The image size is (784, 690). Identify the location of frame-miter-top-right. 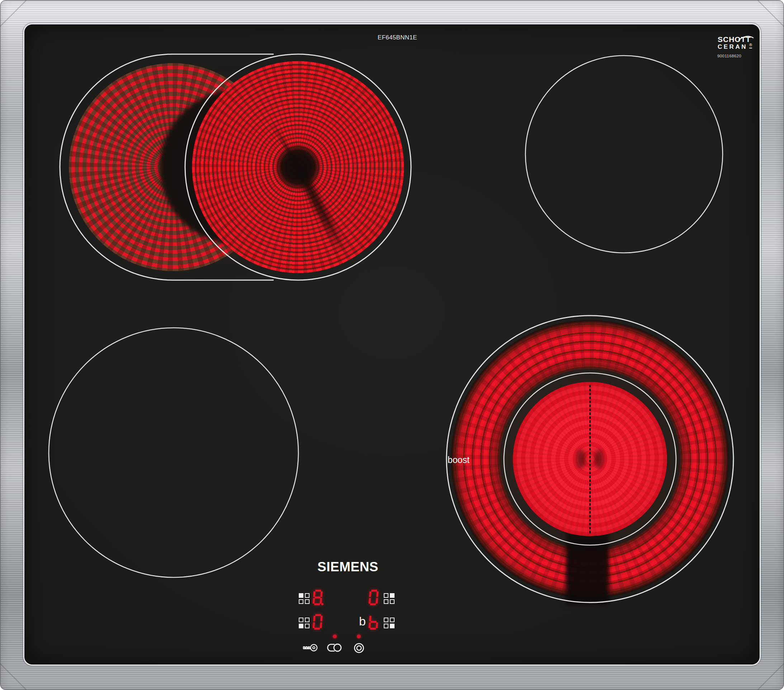
(771, 13).